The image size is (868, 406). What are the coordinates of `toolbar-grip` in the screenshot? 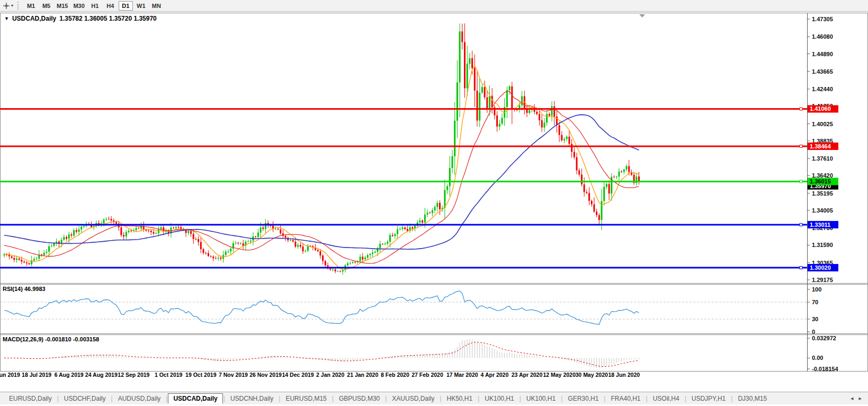 It's located at (19, 5).